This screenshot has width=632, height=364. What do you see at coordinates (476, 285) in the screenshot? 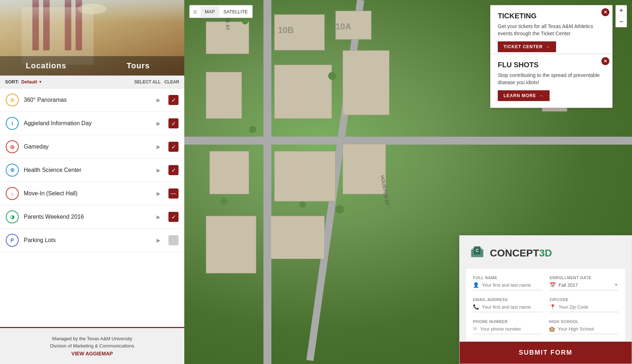
I see `person-icon: 👤` at bounding box center [476, 285].